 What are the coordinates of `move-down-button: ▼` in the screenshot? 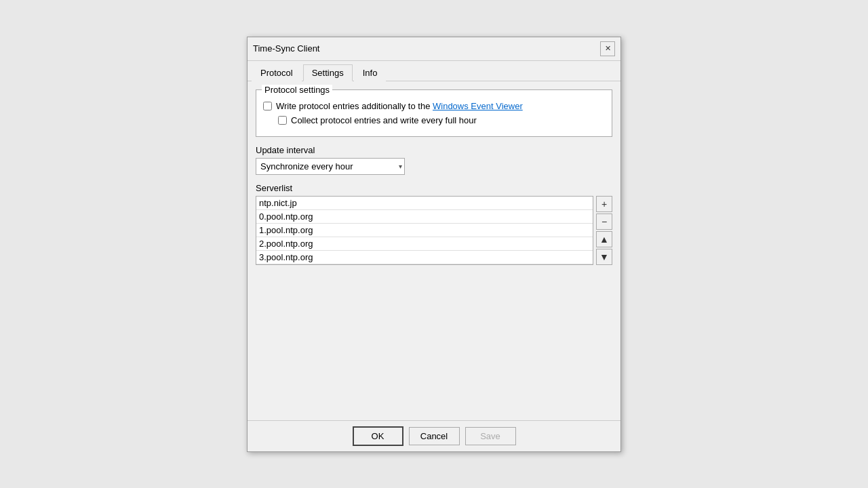 It's located at (604, 257).